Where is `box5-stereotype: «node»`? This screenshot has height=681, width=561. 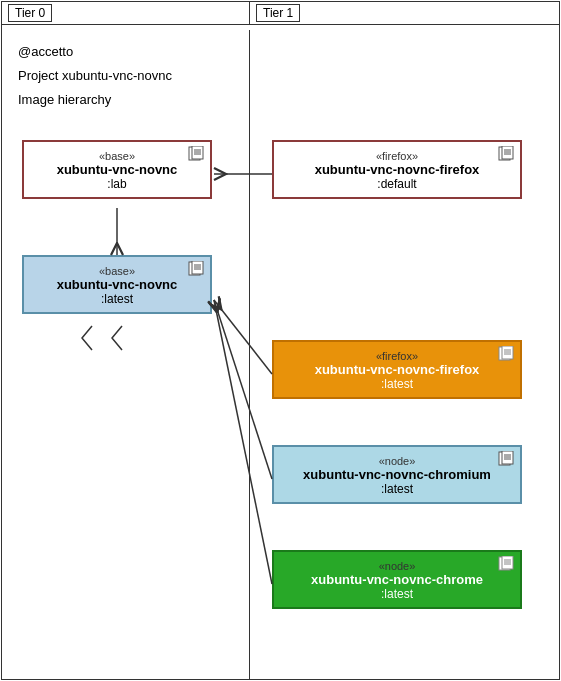
box5-stereotype: «node» is located at coordinates (397, 461).